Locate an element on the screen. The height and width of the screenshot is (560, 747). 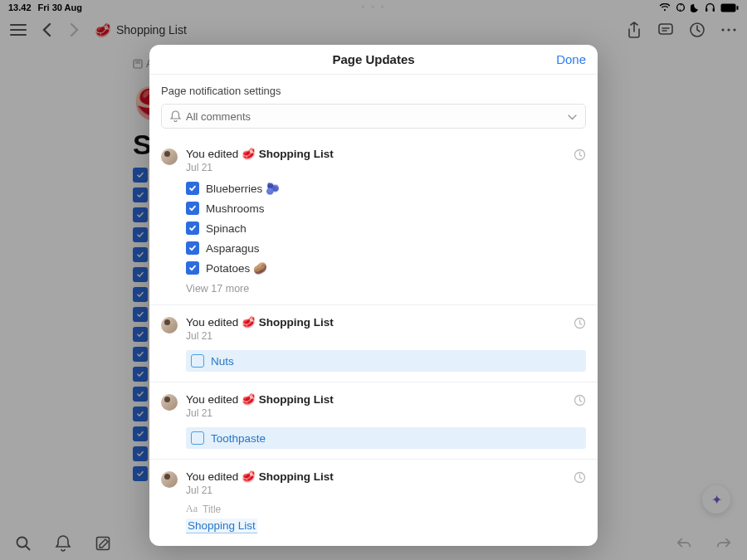
view-more-link: View 17 more is located at coordinates (386, 289).